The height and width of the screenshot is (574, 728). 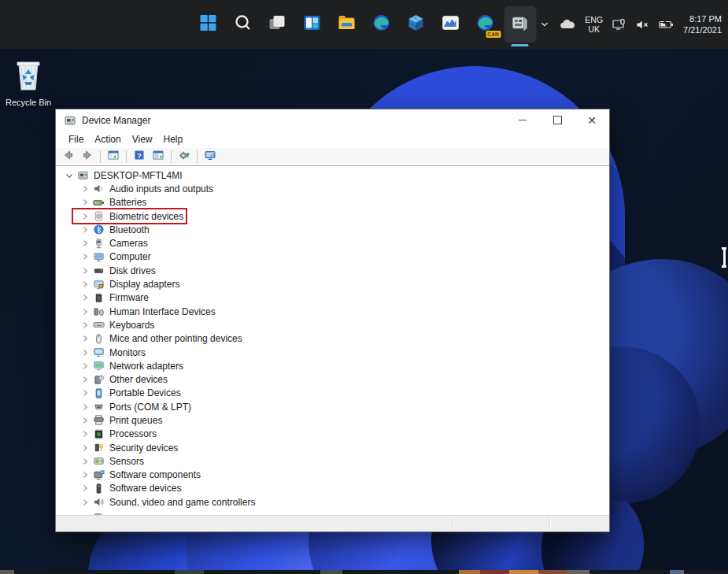 I want to click on cast-display-icon, so click(x=619, y=24).